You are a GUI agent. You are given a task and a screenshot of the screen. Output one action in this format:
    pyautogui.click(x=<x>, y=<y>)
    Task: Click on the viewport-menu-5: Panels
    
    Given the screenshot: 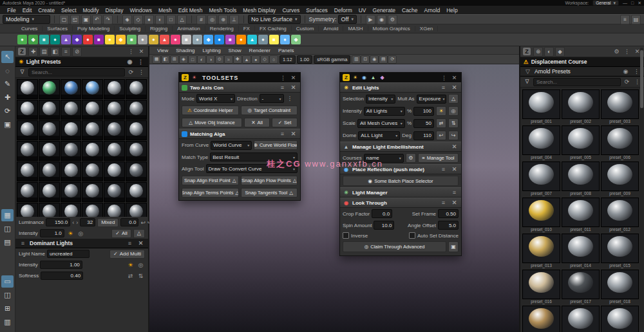 What is the action you would take?
    pyautogui.click(x=286, y=50)
    